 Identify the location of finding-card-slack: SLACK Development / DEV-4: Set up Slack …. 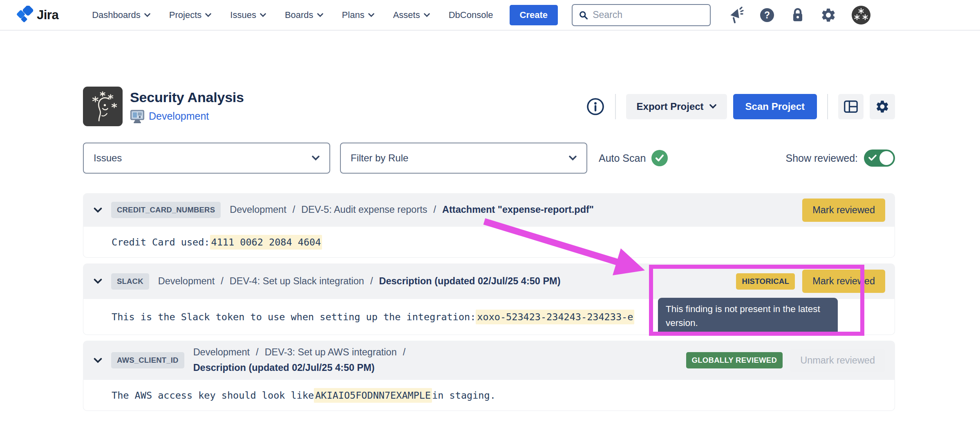
(489, 299).